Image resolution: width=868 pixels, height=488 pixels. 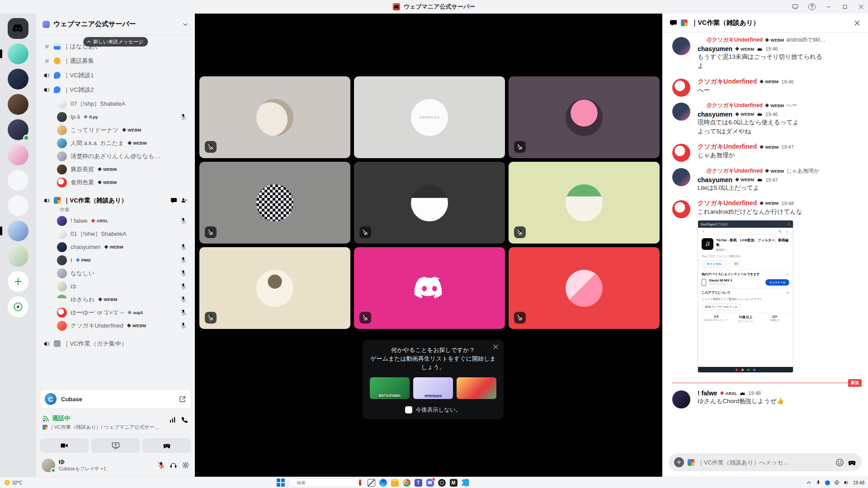 What do you see at coordinates (859, 483) in the screenshot?
I see `clock: 19:48` at bounding box center [859, 483].